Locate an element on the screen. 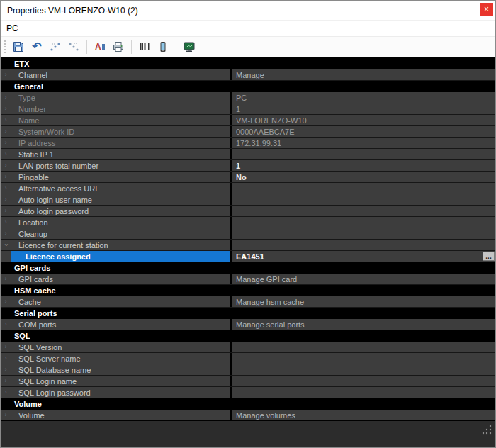  category-row: ETX is located at coordinates (248, 64).